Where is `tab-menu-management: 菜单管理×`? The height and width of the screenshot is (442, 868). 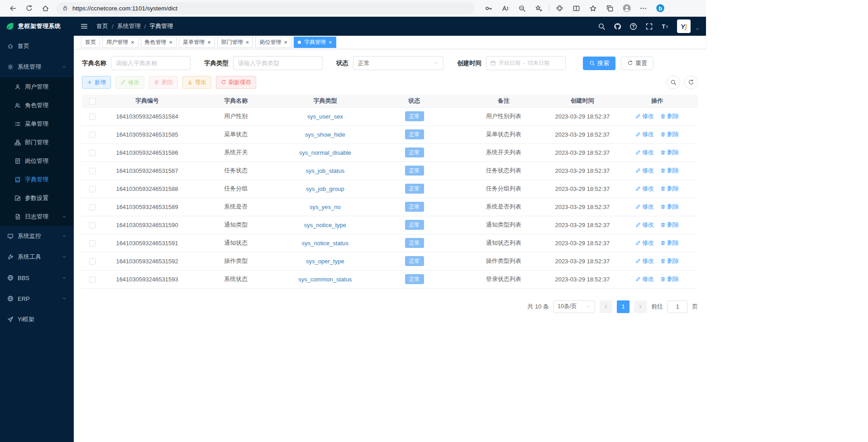 tab-menu-management: 菜单管理× is located at coordinates (197, 43).